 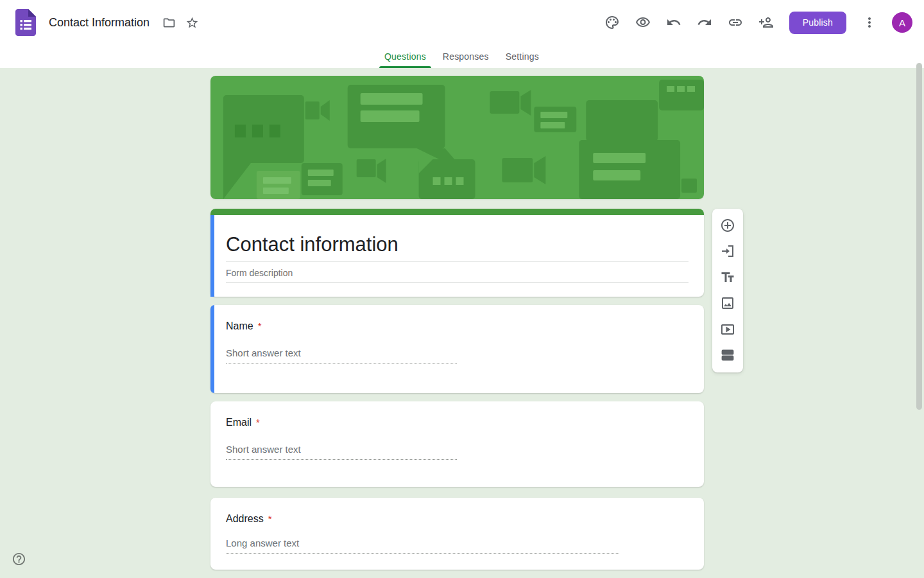 I want to click on question-label: Email, so click(x=239, y=423).